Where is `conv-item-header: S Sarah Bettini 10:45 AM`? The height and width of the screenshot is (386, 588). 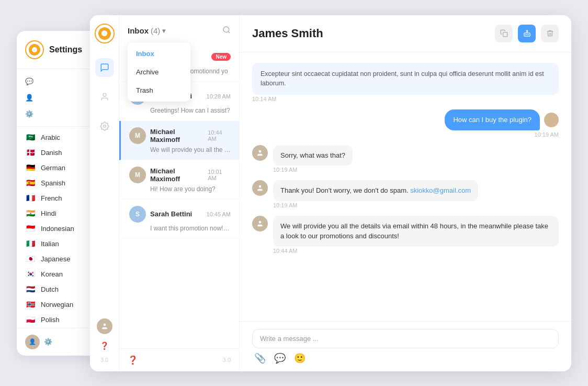 conv-item-header: S Sarah Bettini 10:45 AM is located at coordinates (180, 214).